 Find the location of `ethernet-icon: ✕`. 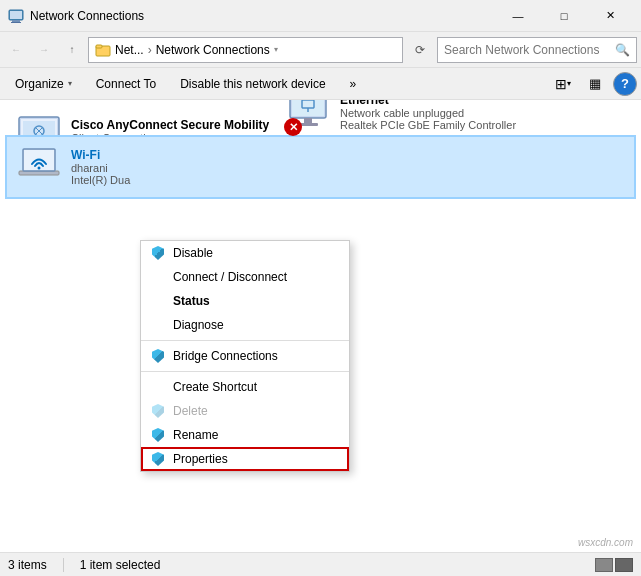

ethernet-icon: ✕ is located at coordinates (308, 118).